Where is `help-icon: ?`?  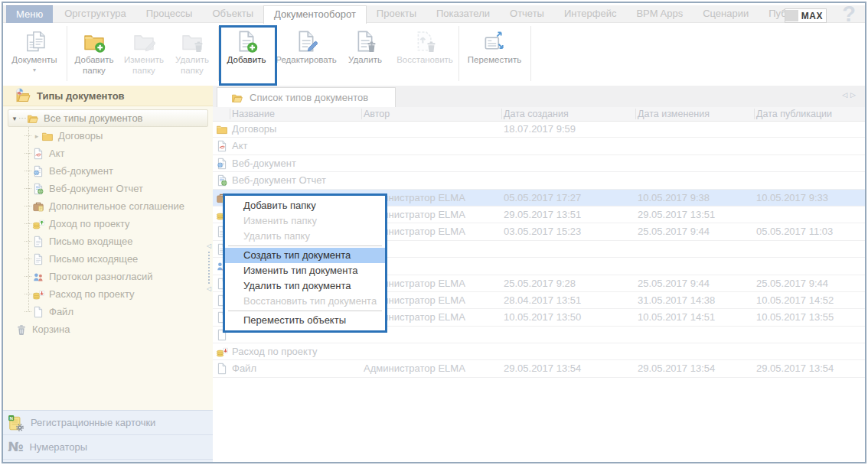 help-icon: ? is located at coordinates (849, 14).